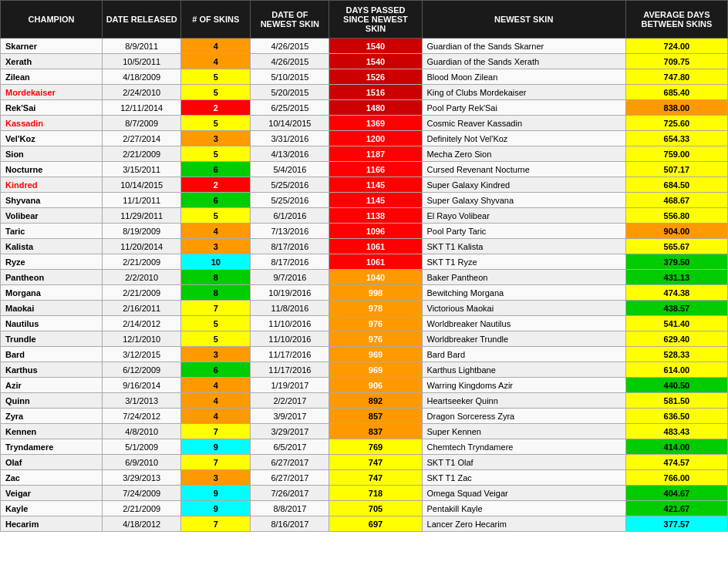  What do you see at coordinates (676, 216) in the screenshot?
I see `avg-days: 556.80` at bounding box center [676, 216].